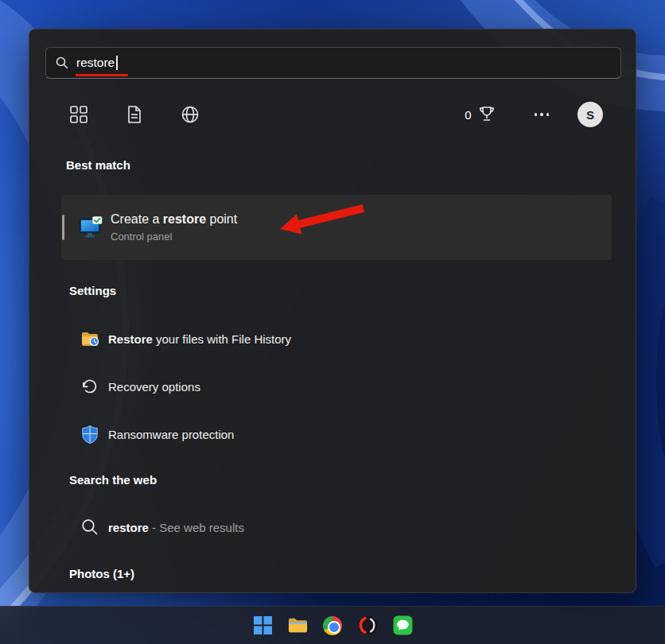 This screenshot has height=644, width=665. I want to click on security-shield-icon, so click(90, 434).